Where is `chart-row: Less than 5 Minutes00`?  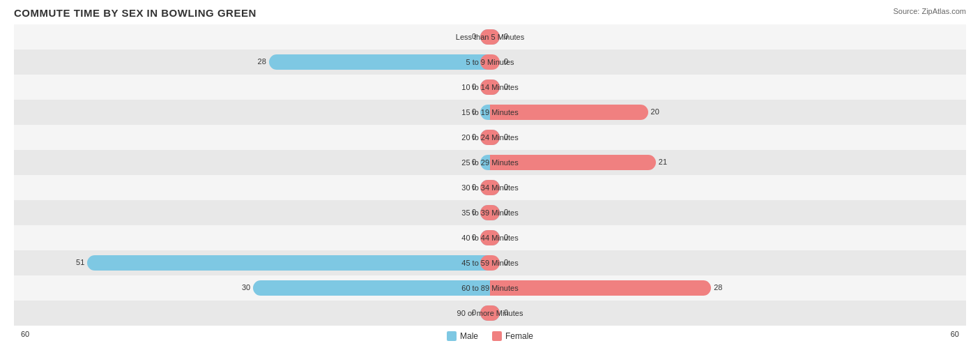
chart-row: Less than 5 Minutes00 is located at coordinates (490, 37).